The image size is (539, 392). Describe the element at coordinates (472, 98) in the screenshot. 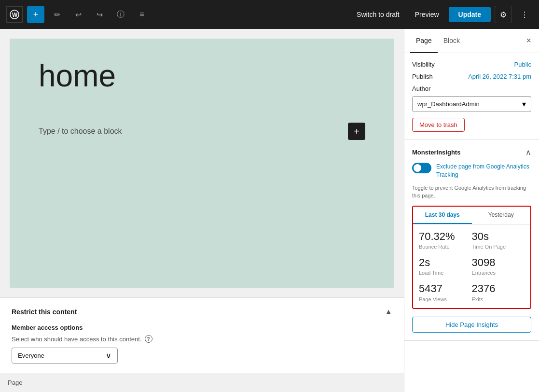

I see `author-row: Author wpr_DashboardAdmin ▾` at that location.